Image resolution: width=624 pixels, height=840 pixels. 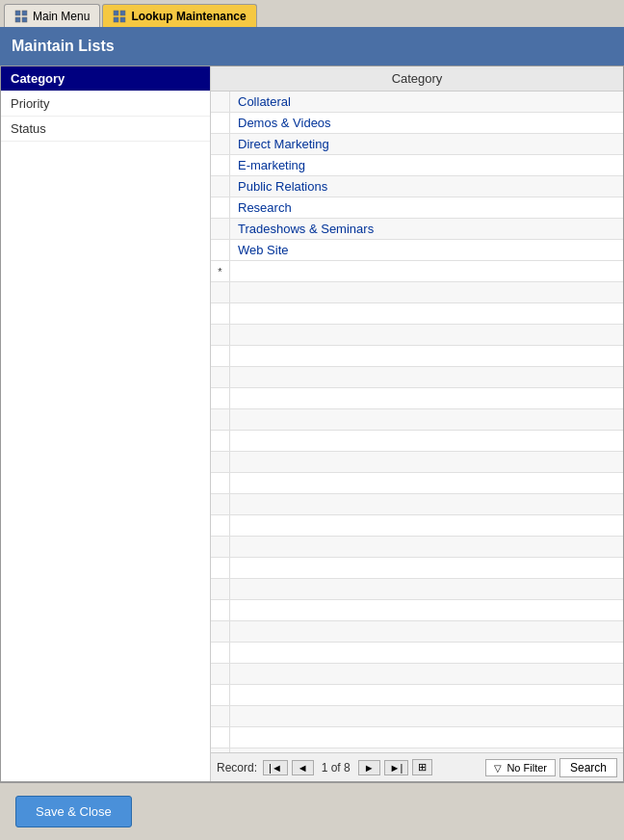 What do you see at coordinates (306, 229) in the screenshot?
I see `cell-value: Tradeshows & Seminars` at bounding box center [306, 229].